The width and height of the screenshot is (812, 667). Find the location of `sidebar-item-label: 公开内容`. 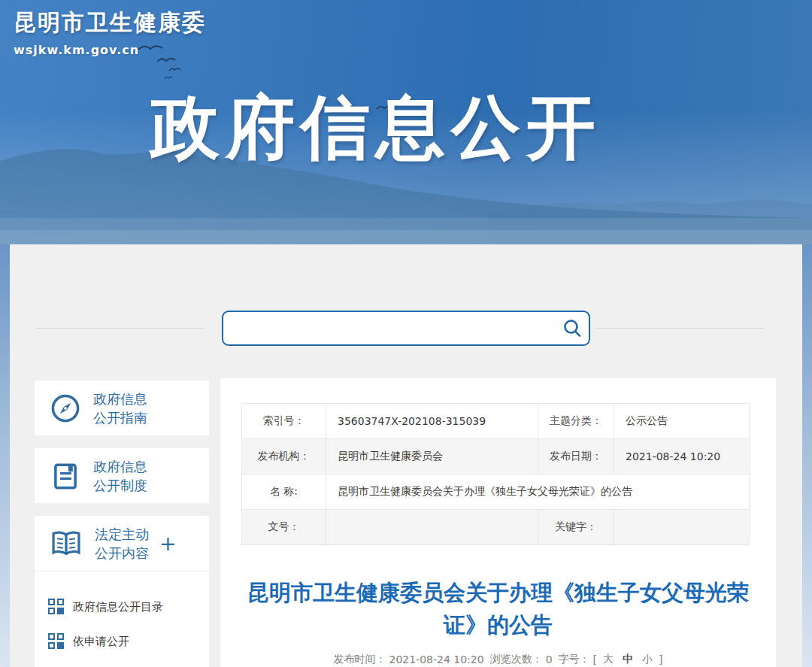

sidebar-item-label: 公开内容 is located at coordinates (122, 553).